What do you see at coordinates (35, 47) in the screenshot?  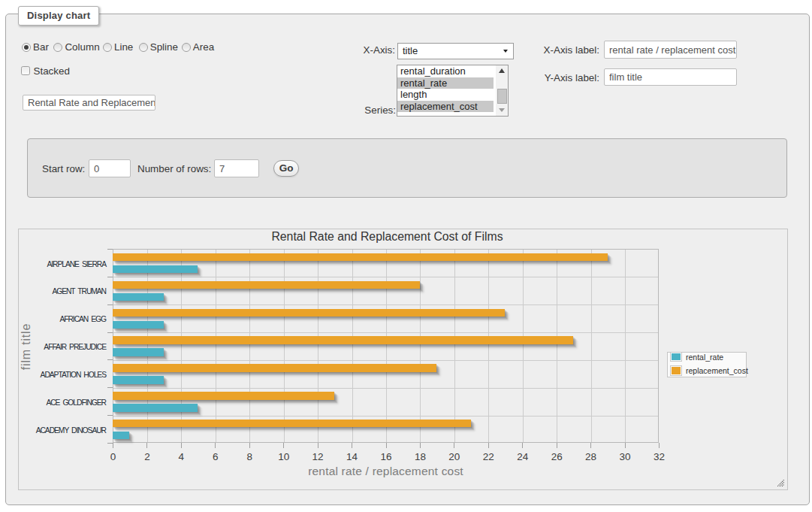 I see `chart-type-option-bar: Bar` at bounding box center [35, 47].